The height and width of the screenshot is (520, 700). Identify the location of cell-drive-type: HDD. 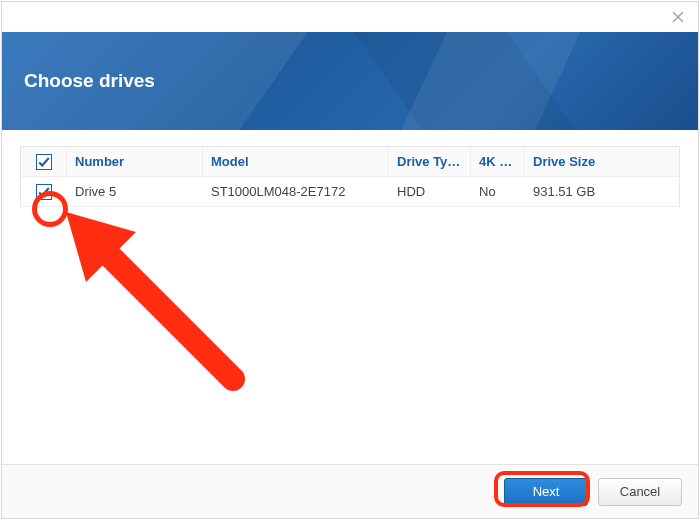
(430, 192).